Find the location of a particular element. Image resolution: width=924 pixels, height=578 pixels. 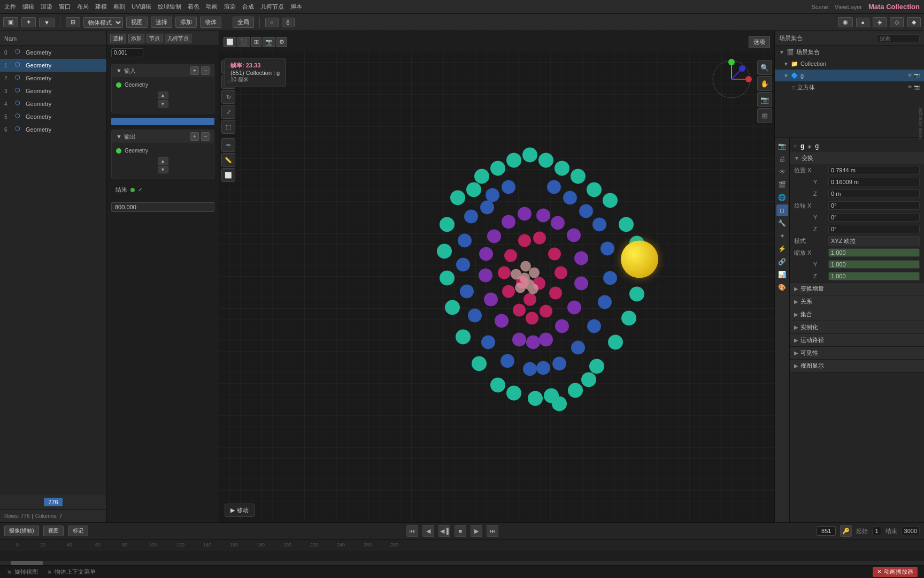

input-minus-btn: − is located at coordinates (205, 71).